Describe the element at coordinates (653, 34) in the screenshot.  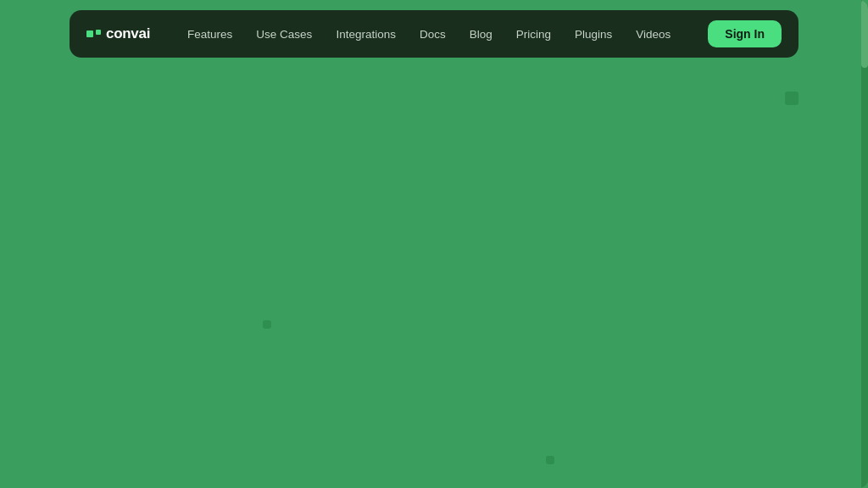
I see `nav-item-videos: Videos` at that location.